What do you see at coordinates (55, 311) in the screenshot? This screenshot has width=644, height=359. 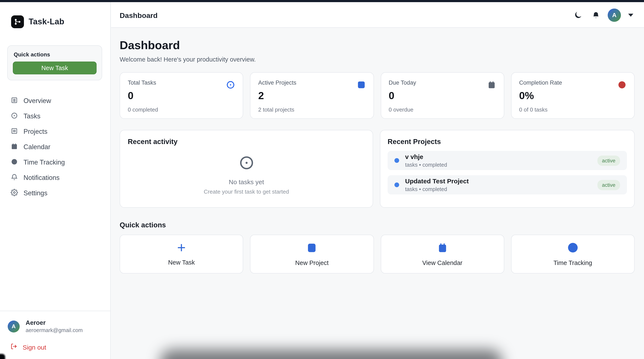 I see `sidebar-divider` at bounding box center [55, 311].